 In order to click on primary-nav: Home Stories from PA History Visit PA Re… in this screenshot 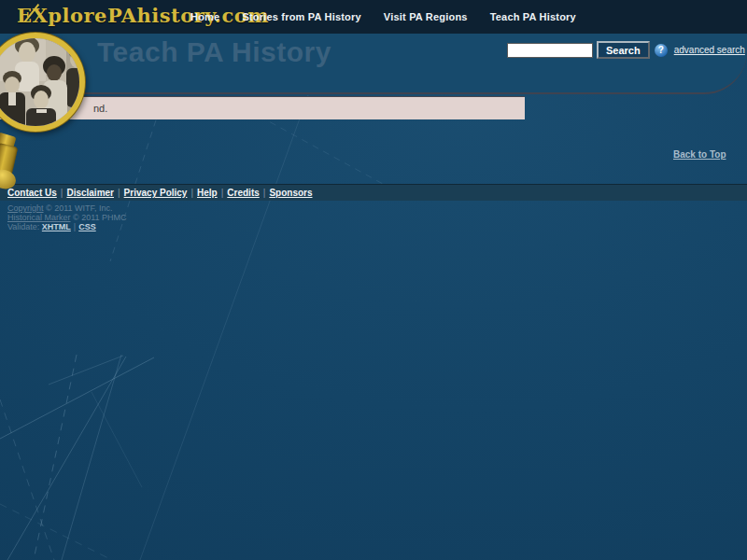, I will do `click(383, 17)`.